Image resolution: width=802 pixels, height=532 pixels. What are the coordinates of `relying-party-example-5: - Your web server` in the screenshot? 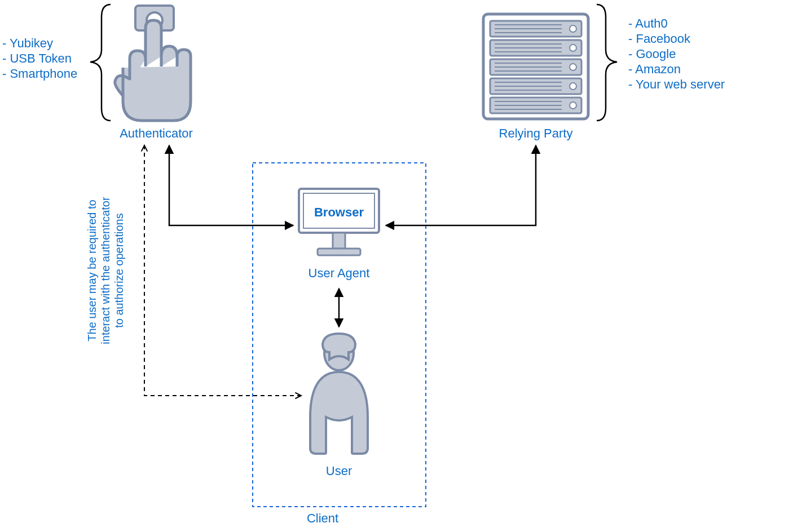 It's located at (677, 85).